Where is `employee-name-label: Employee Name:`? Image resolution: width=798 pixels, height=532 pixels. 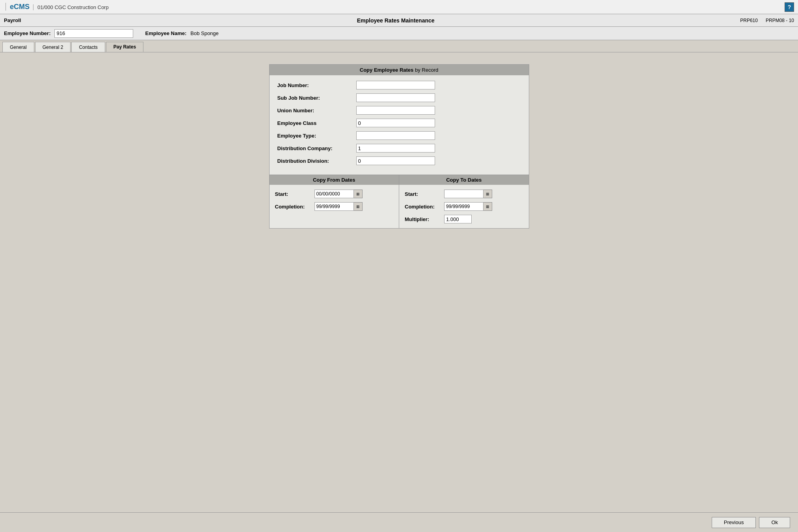 employee-name-label: Employee Name: is located at coordinates (166, 33).